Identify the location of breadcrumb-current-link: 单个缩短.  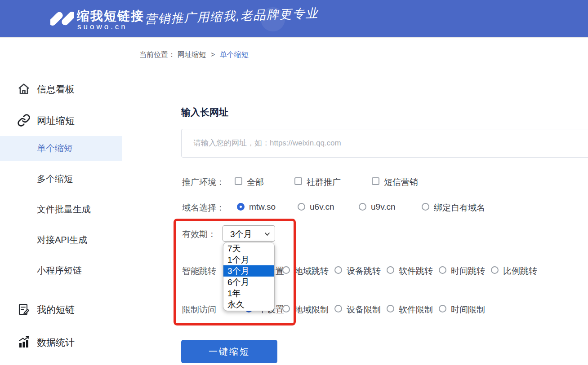
(234, 55).